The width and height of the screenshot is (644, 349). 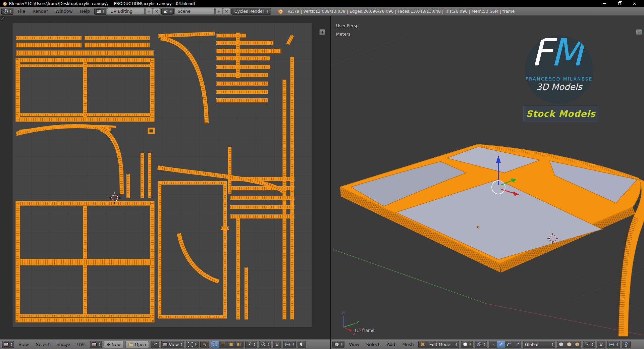 I want to click on magnet-icon, so click(x=277, y=344).